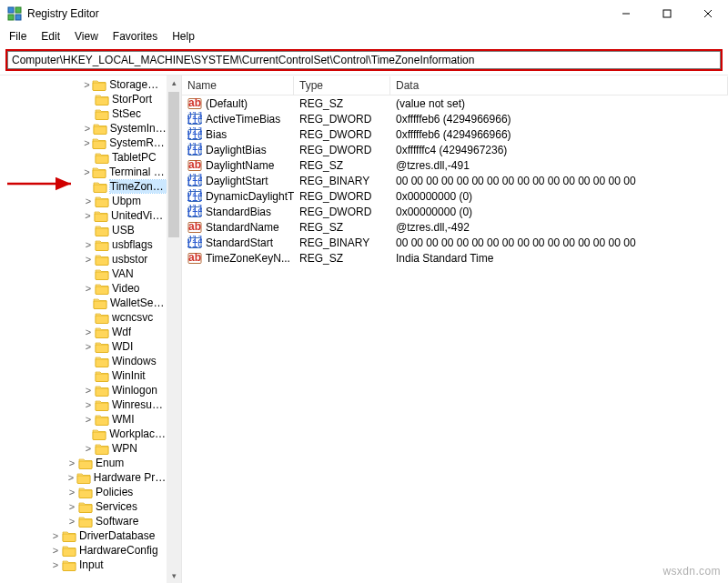 The width and height of the screenshot is (728, 583). I want to click on tree-item: TabletPC, so click(84, 157).